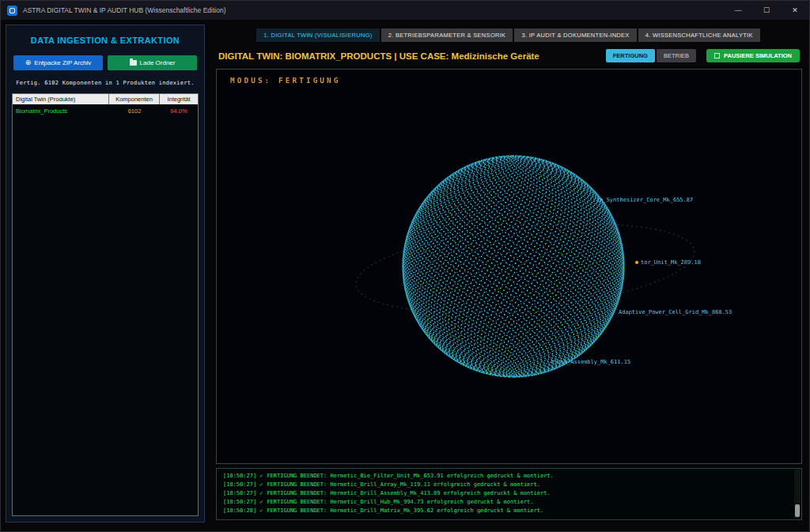  What do you see at coordinates (28, 63) in the screenshot?
I see `circled-plus-icon: ⊕` at bounding box center [28, 63].